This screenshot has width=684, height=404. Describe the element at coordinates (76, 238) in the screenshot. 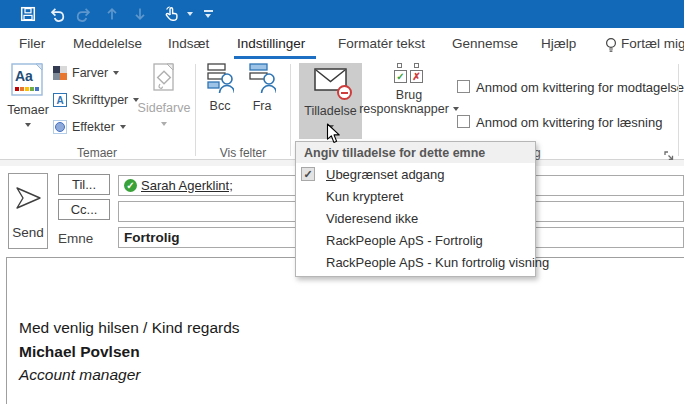

I see `subject-label: Emne` at that location.